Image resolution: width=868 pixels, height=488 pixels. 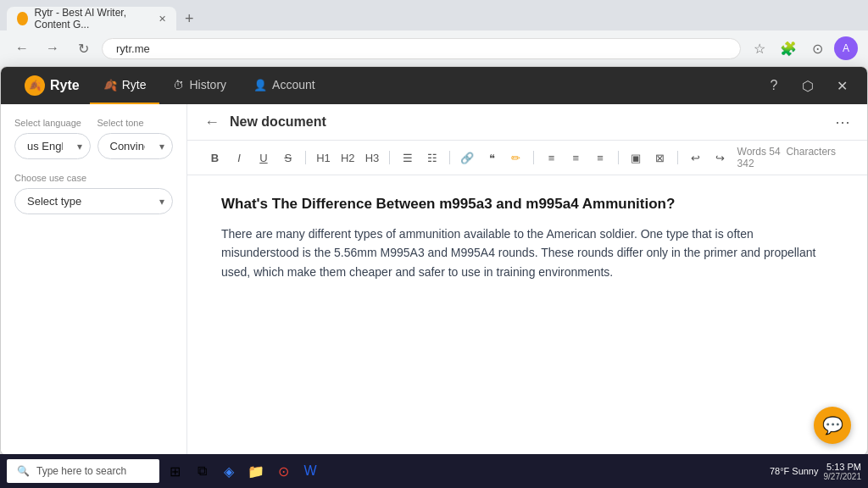 I want to click on header-actions: ? ⬡ ✕, so click(x=808, y=86).